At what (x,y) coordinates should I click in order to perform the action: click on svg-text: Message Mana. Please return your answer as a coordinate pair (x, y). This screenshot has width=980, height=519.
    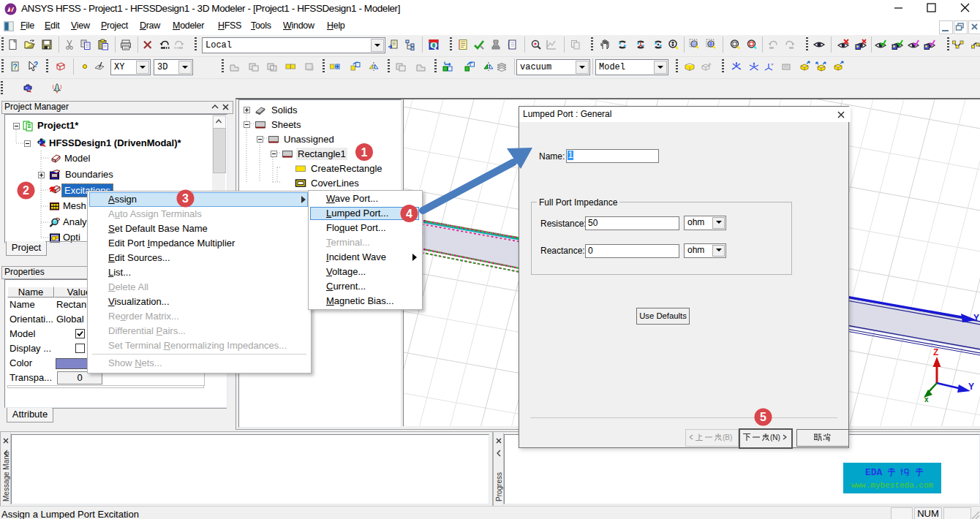
    Looking at the image, I should click on (6, 477).